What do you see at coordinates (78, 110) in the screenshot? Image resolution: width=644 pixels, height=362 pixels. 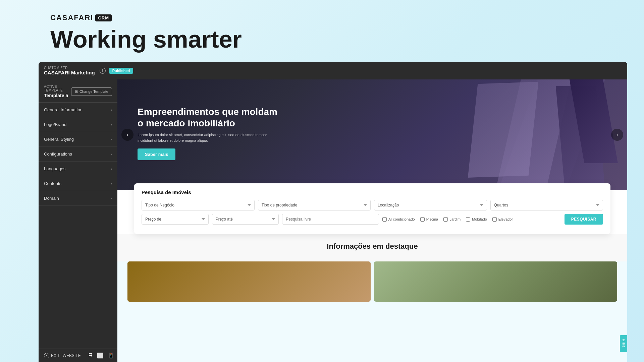 I see `sidebar-item-general-information: General Information ›` at bounding box center [78, 110].